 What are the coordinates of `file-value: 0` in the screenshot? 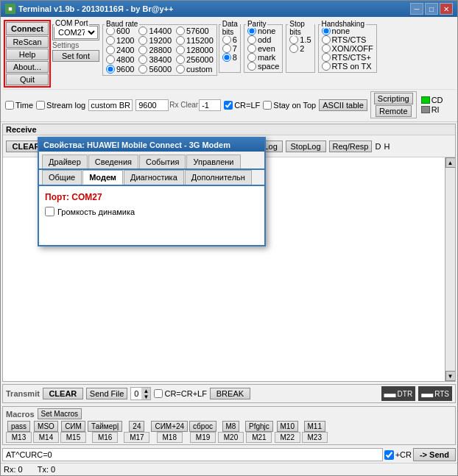 It's located at (136, 394).